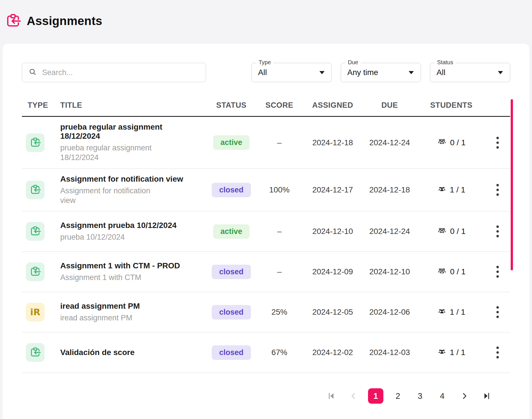 Image resolution: width=532 pixels, height=419 pixels. I want to click on iread-logo-icon: iR, so click(35, 312).